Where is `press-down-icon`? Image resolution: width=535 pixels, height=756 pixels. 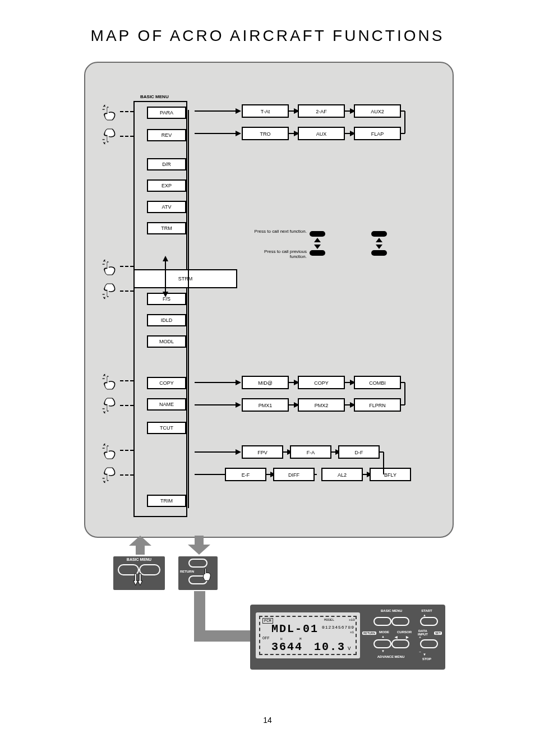 press-down-icon is located at coordinates (110, 292).